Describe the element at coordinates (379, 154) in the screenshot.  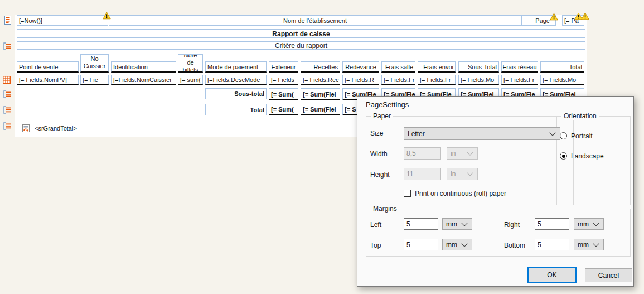
I see `width-label: Width` at that location.